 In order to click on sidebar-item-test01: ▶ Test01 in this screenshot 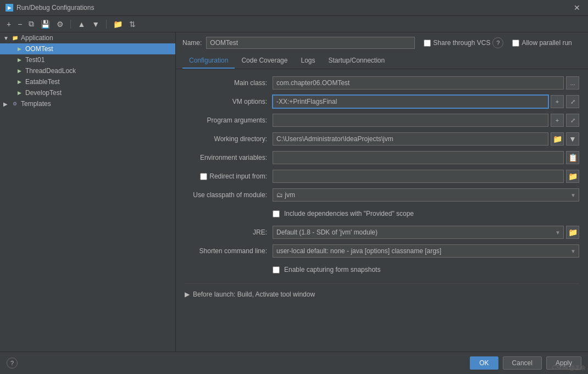, I will do `click(88, 60)`.